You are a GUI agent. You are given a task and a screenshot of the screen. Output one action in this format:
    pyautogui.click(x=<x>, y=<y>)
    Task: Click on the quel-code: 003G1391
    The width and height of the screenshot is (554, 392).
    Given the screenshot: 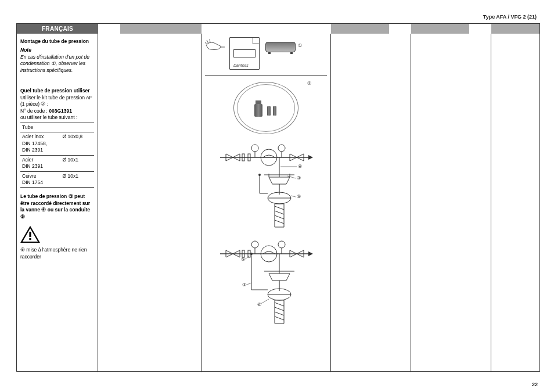 What is the action you would take?
    pyautogui.click(x=60, y=111)
    